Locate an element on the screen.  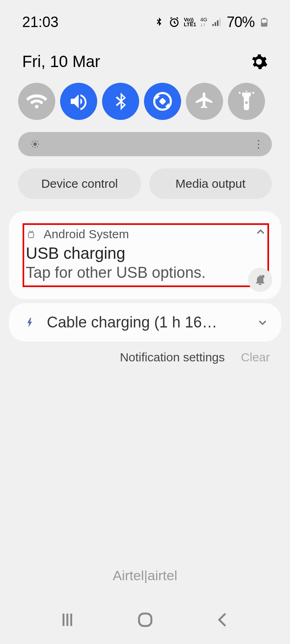
chip-label: Media output is located at coordinates (211, 184).